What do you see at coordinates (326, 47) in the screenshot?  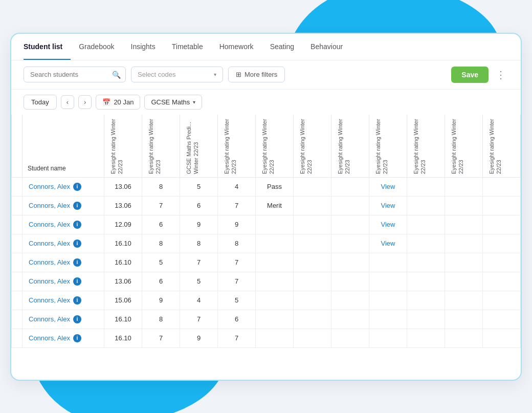 I see `tab-behaviour: Behaviour` at bounding box center [326, 47].